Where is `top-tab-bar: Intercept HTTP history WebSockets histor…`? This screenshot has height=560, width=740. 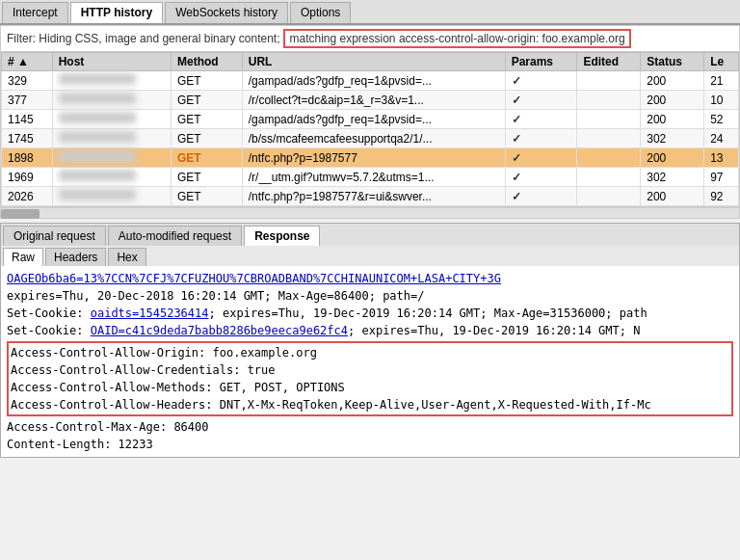
top-tab-bar: Intercept HTTP history WebSockets histor… is located at coordinates (370, 13).